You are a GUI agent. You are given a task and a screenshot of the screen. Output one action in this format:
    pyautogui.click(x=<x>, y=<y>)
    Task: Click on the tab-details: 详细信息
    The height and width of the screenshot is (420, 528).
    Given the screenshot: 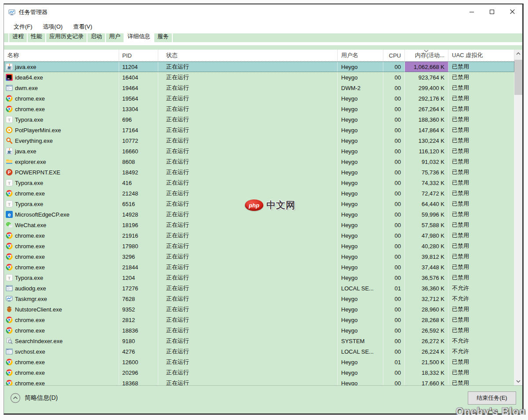 What is the action you would take?
    pyautogui.click(x=139, y=36)
    